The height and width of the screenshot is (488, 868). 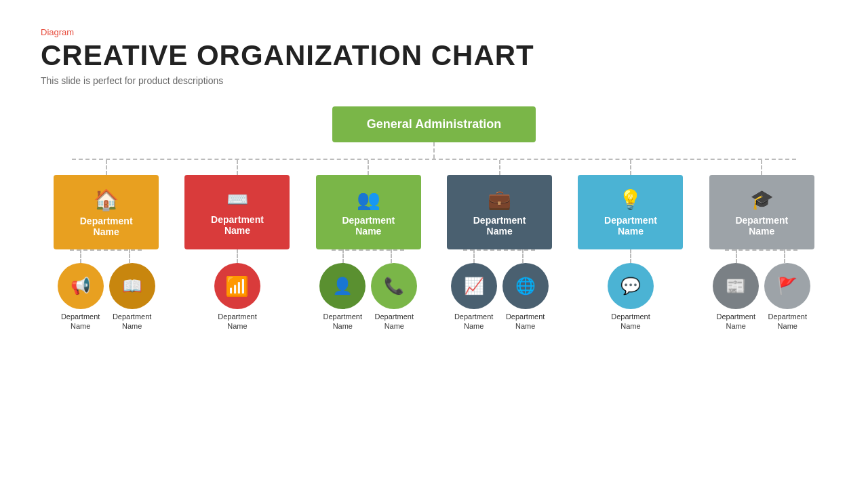 What do you see at coordinates (368, 297) in the screenshot?
I see `sub-pair-3: 👤 DepartmentName 📞 DepartmentName` at bounding box center [368, 297].